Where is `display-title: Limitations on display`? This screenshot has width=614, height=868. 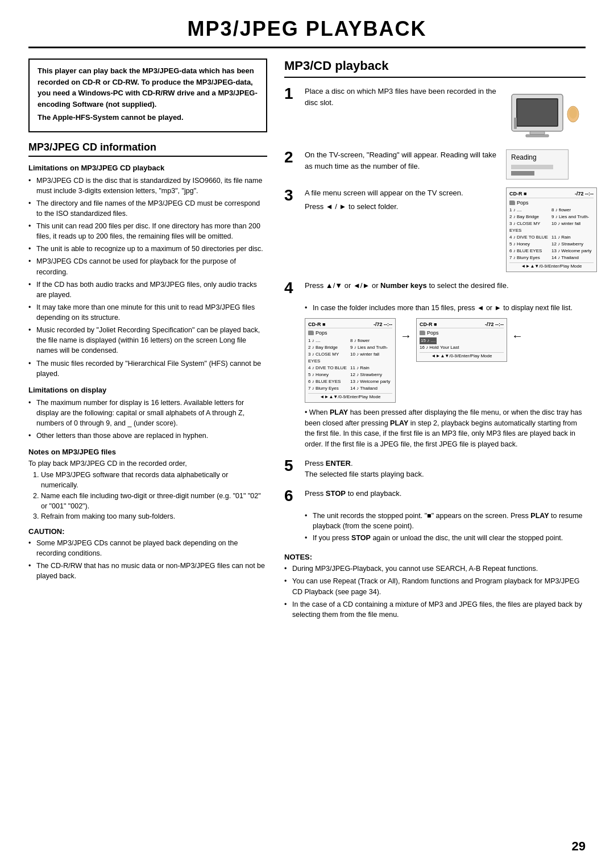 display-title: Limitations on display is located at coordinates (148, 390).